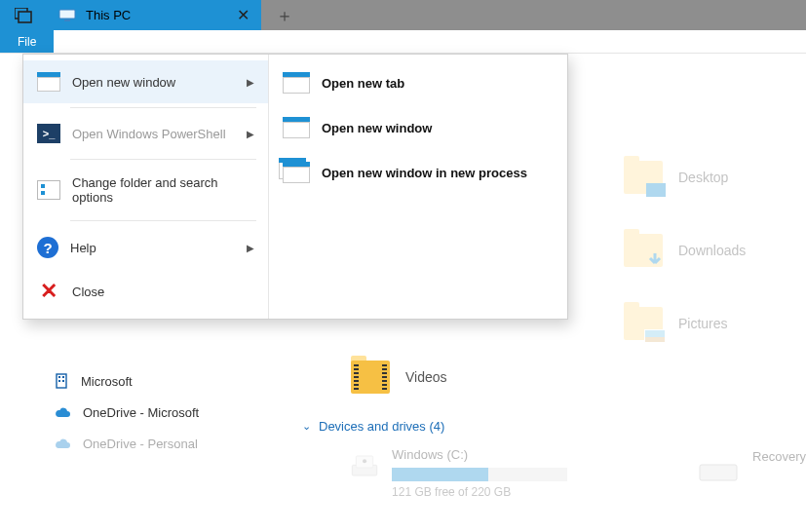 The image size is (806, 532). What do you see at coordinates (418, 172) in the screenshot?
I see `submenu-open-new-window-process: Open new window in new process` at bounding box center [418, 172].